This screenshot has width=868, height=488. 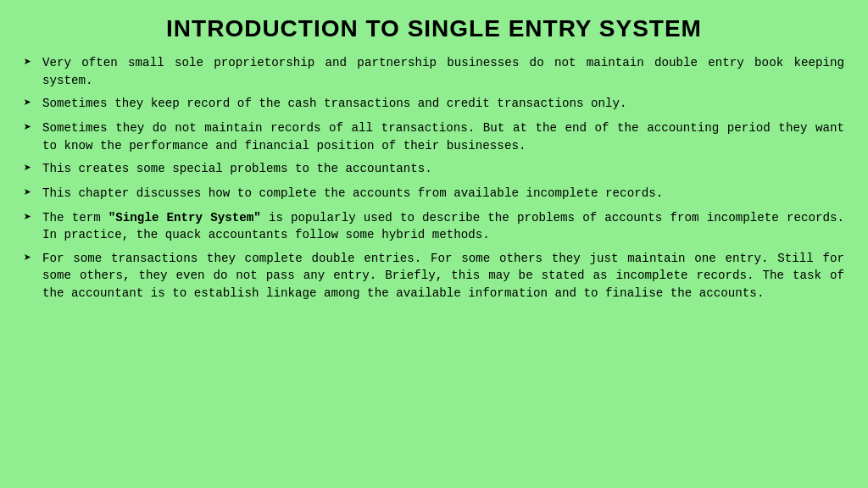 I want to click on bullet-text-4: This creates some special problems to th…, so click(x=443, y=169).